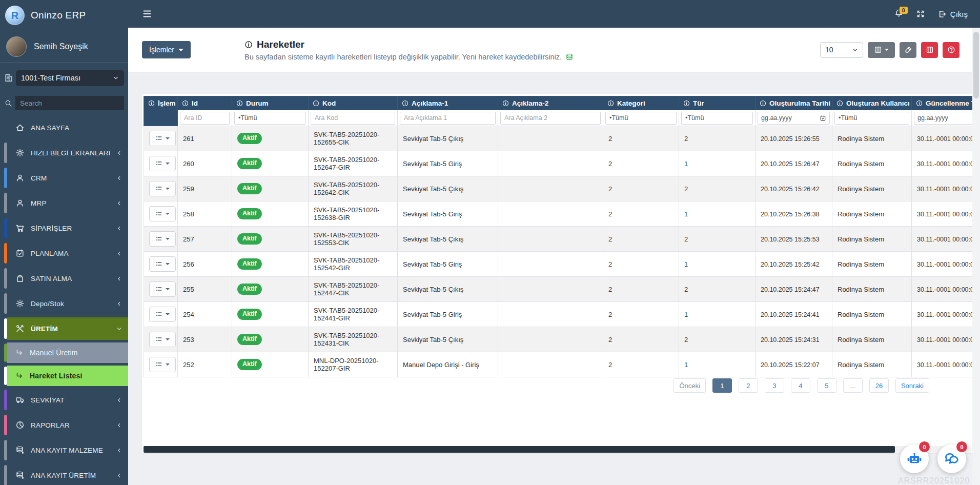  Describe the element at coordinates (790, 265) in the screenshot. I see `cell-created-date: 20.10.2025 15:25:42` at that location.